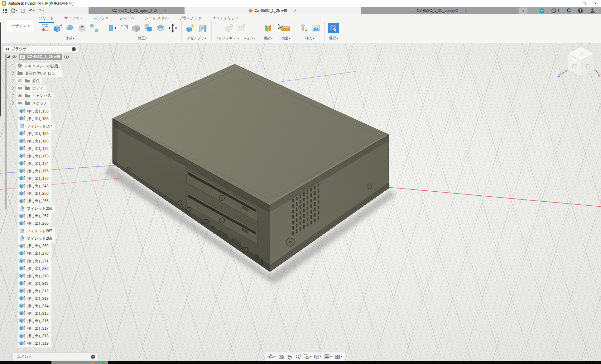  I want to click on feature-row: 押し出し153, so click(35, 111).